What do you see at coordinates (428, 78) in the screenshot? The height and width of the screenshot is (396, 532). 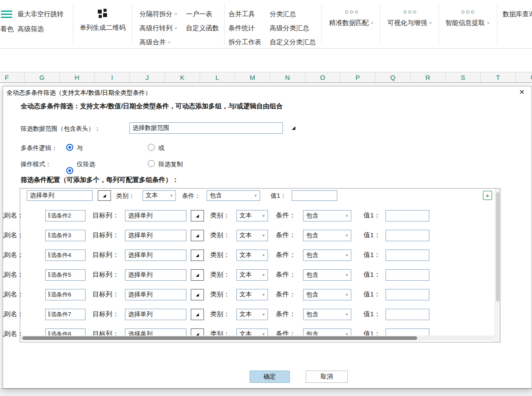 I see `column-header: R` at bounding box center [428, 78].